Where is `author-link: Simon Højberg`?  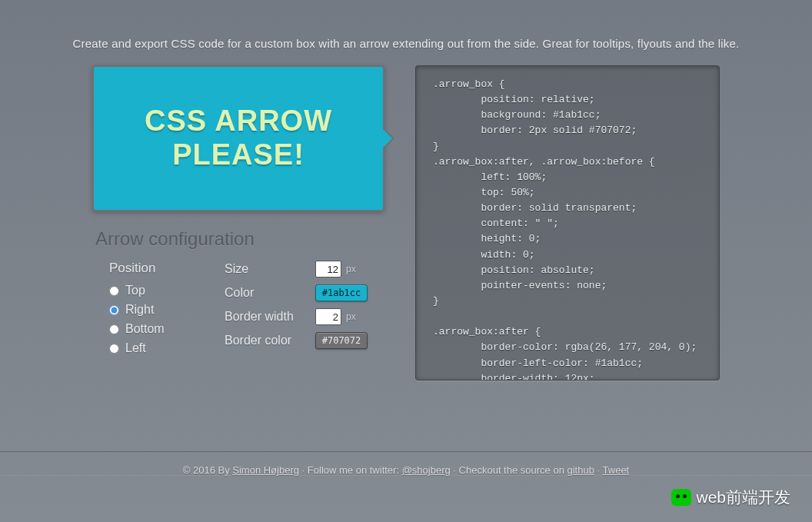
author-link: Simon Højberg is located at coordinates (266, 470).